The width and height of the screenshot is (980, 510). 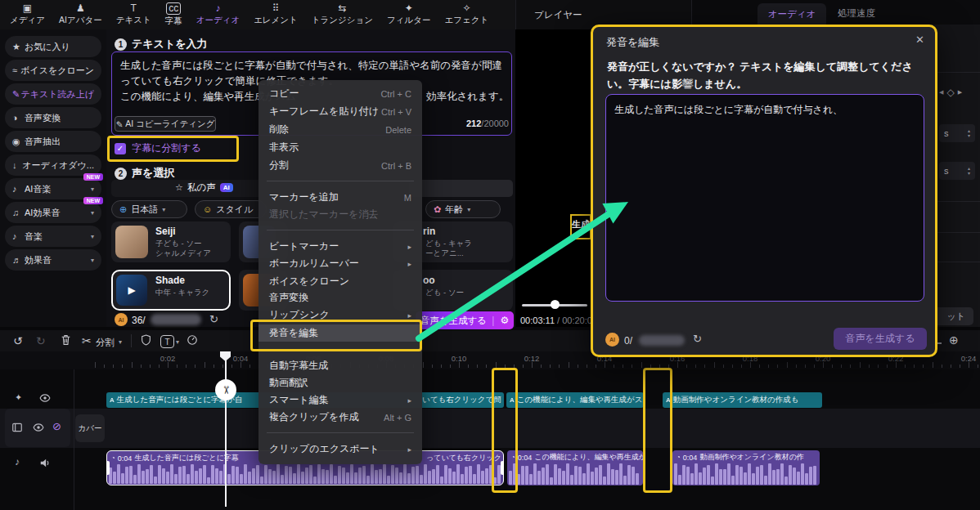 I want to click on menu-item-edit-pronunciation: 発音を編集, so click(x=340, y=333).